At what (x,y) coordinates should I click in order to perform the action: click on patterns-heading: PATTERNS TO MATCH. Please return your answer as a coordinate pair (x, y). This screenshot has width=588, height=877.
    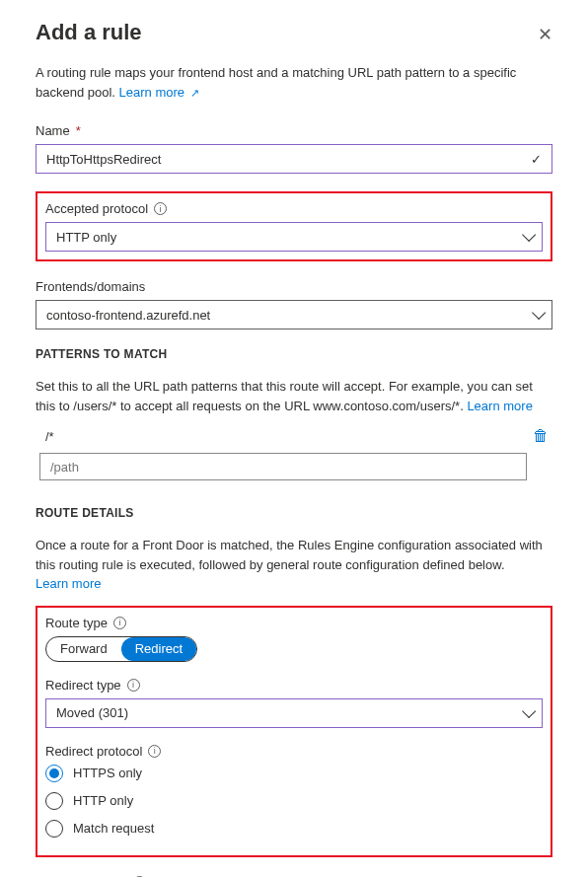
    Looking at the image, I should click on (294, 354).